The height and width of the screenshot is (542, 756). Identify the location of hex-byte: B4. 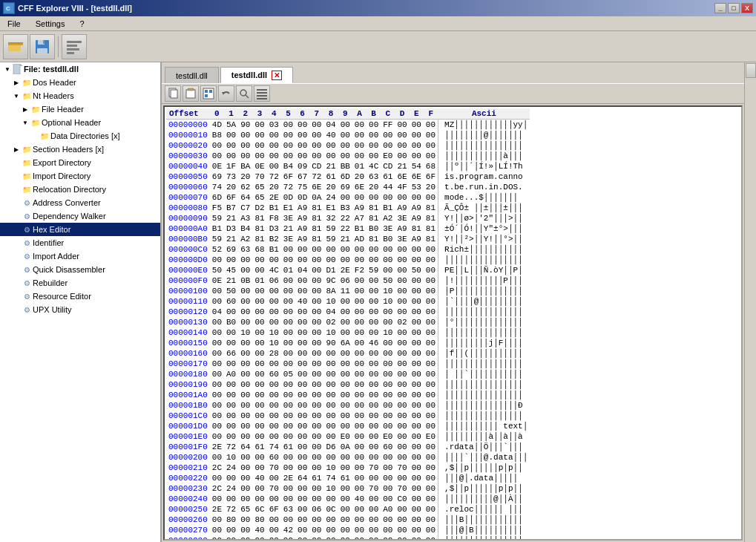
(288, 166).